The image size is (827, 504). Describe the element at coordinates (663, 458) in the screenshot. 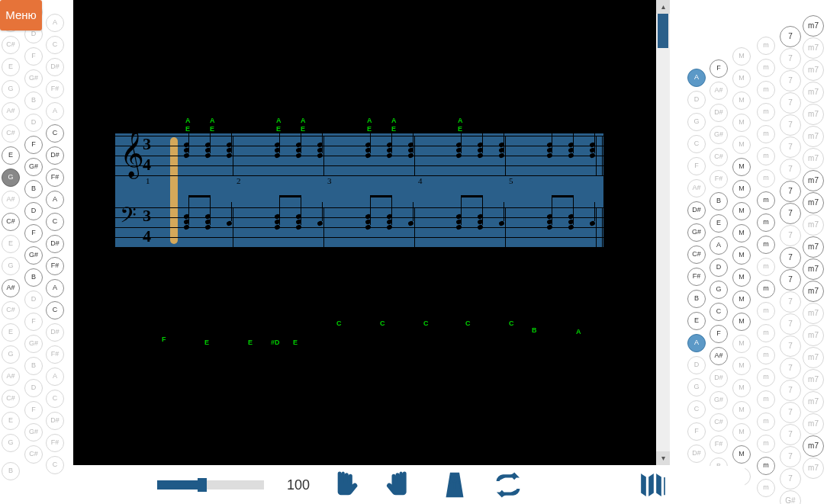

I see `scroll-down-icon: ▾` at that location.